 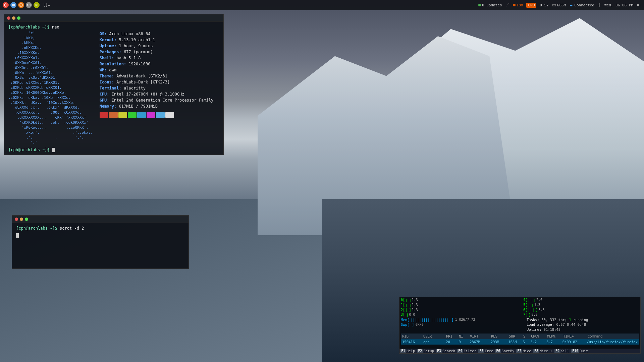 I want to click on f3-key: F3, so click(x=439, y=351).